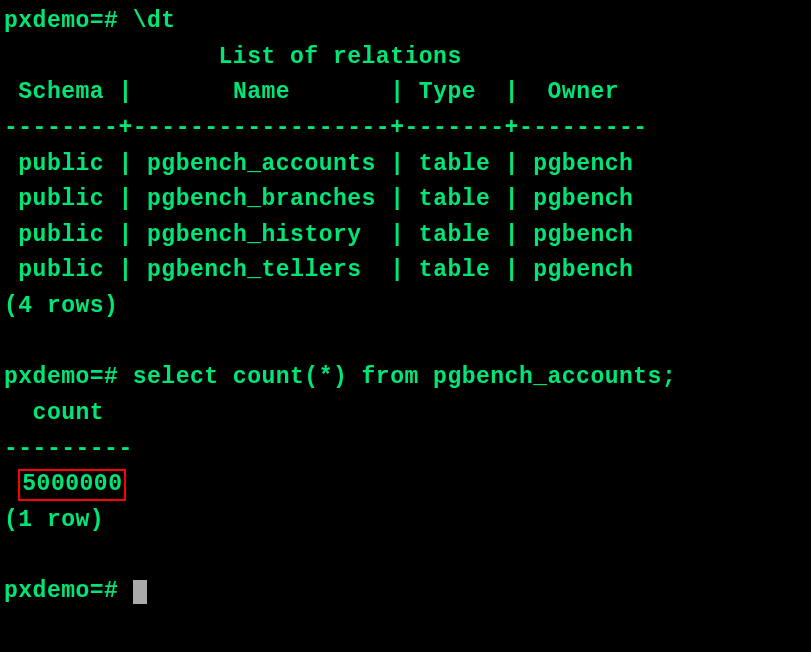 The image size is (811, 652). I want to click on row-summary: (1 row), so click(54, 520).